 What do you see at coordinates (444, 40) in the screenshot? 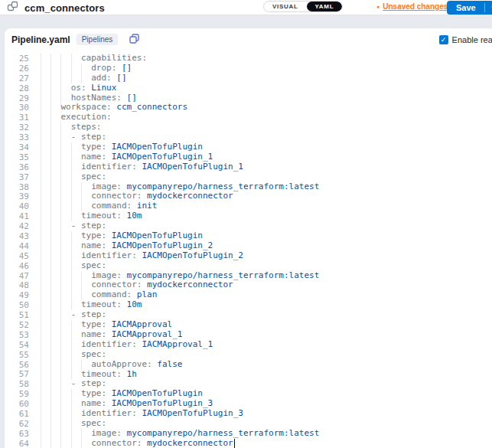
I see `enable-read-checkbox: ✓` at bounding box center [444, 40].